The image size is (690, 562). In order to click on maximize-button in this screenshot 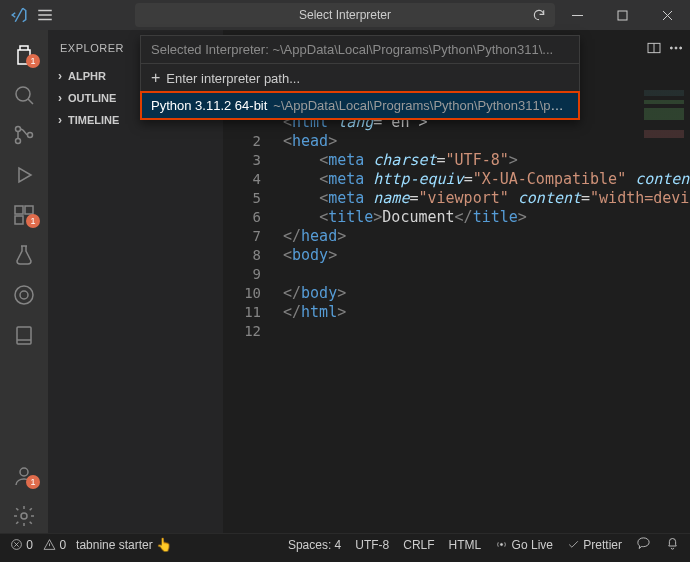, I will do `click(622, 15)`.